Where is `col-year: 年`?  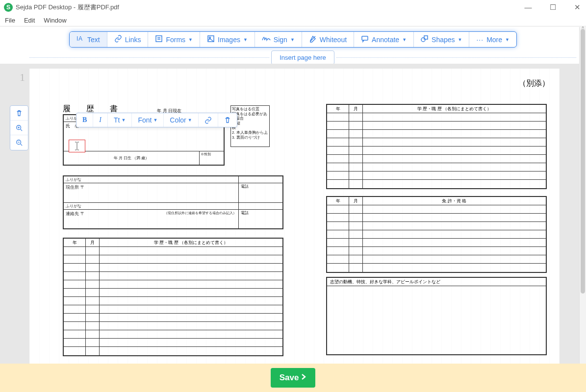
col-year: 年 is located at coordinates (75, 243).